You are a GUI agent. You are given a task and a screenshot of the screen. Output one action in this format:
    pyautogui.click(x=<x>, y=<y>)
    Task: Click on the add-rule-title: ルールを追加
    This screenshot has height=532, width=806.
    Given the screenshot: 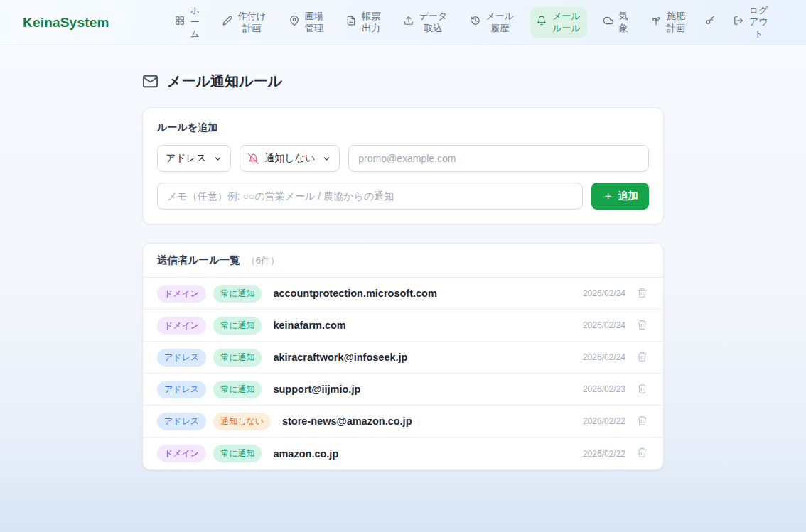 What is the action you would take?
    pyautogui.click(x=403, y=128)
    